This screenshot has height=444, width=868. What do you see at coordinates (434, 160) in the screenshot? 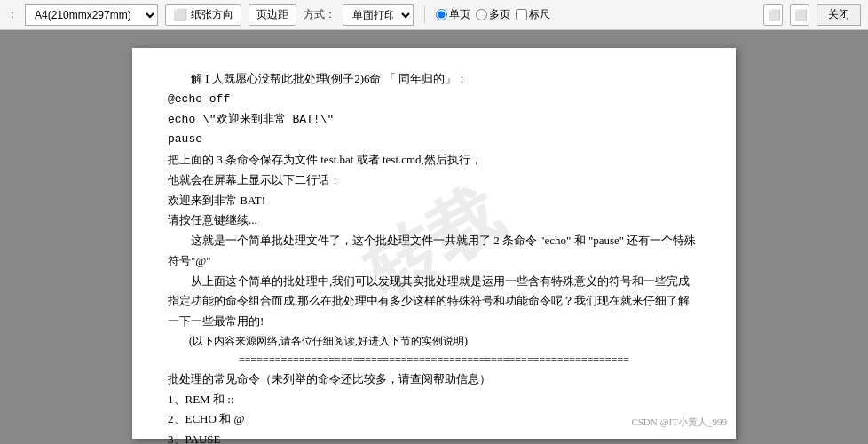
I see `line-5: 把上面的 3 条命令保存为文件 test.bat 或者 test.cmd,然后执…` at bounding box center [434, 160].